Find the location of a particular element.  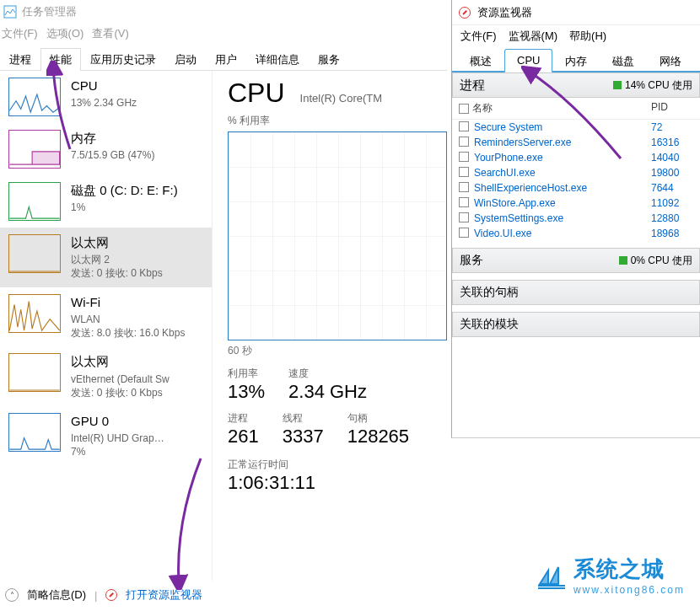

sidebar-item-0: CPU13% 2.34 GHz is located at coordinates (106, 97).